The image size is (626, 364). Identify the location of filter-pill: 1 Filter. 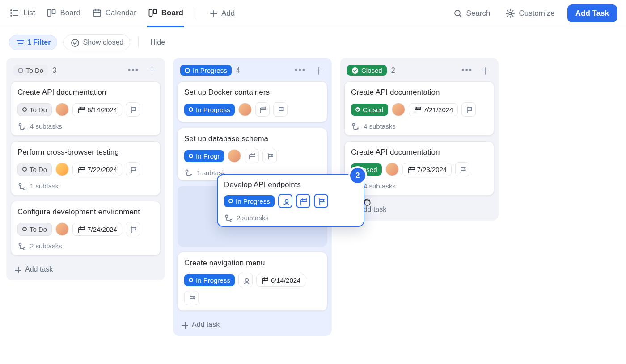
(33, 42).